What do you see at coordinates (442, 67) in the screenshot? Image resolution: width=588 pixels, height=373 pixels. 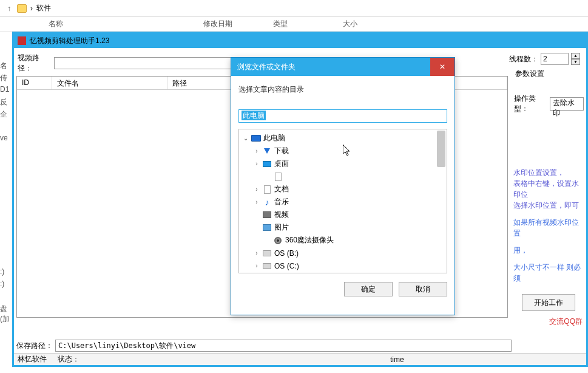 I see `close-icon: ✕` at bounding box center [442, 67].